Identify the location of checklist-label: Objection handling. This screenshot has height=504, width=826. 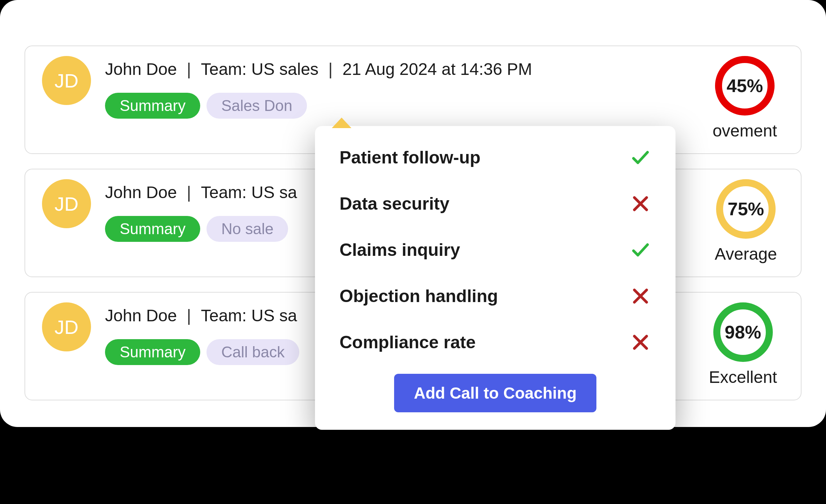
(419, 296).